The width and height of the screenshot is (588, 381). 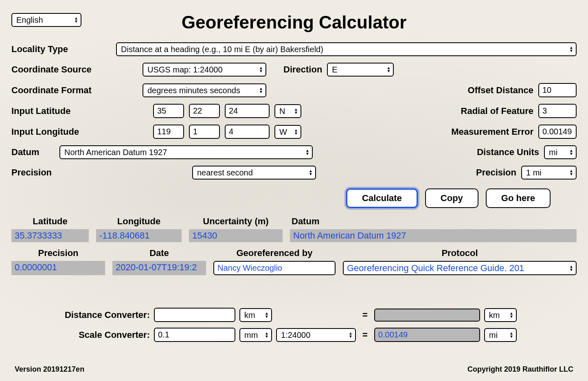 I want to click on datum-select: North American Datum 1927, so click(x=186, y=152).